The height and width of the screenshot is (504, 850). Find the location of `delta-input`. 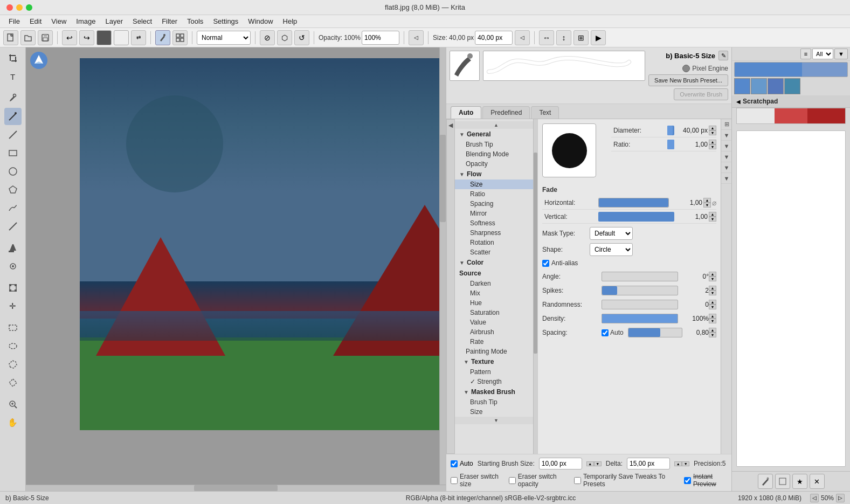

delta-input is located at coordinates (648, 464).